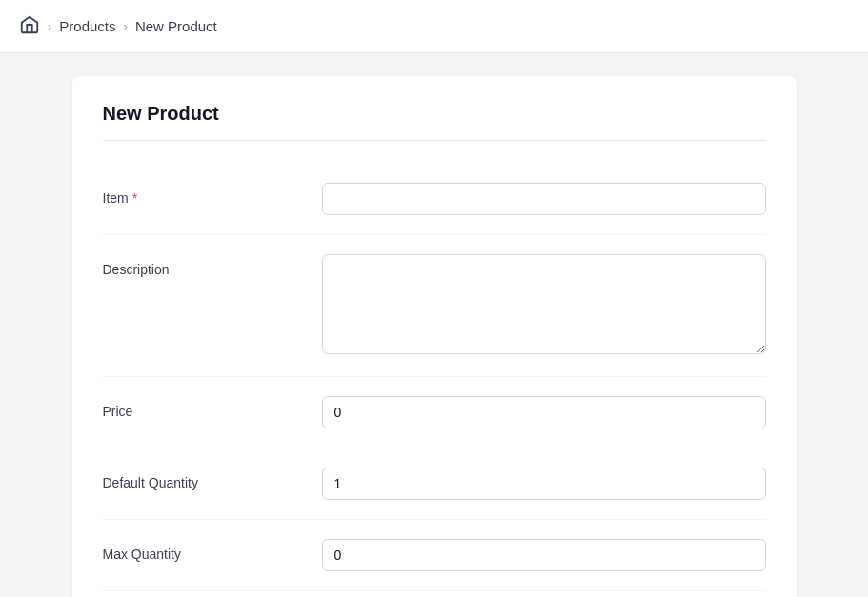  I want to click on item-input-wrap, so click(544, 199).